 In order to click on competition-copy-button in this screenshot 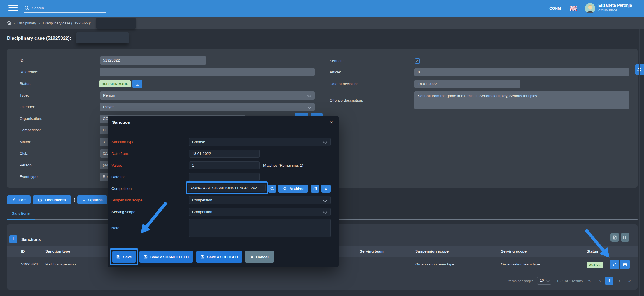, I will do `click(315, 189)`.